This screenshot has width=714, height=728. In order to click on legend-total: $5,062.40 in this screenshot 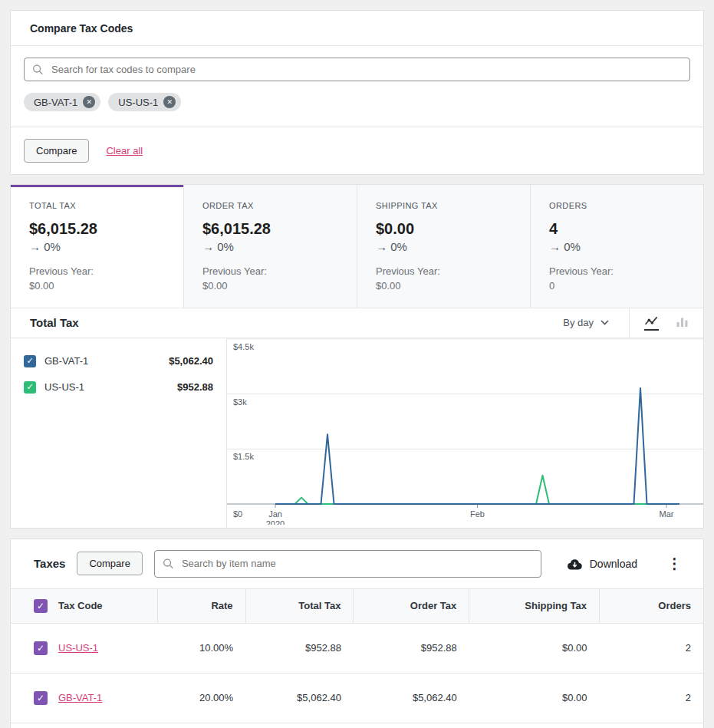, I will do `click(191, 361)`.